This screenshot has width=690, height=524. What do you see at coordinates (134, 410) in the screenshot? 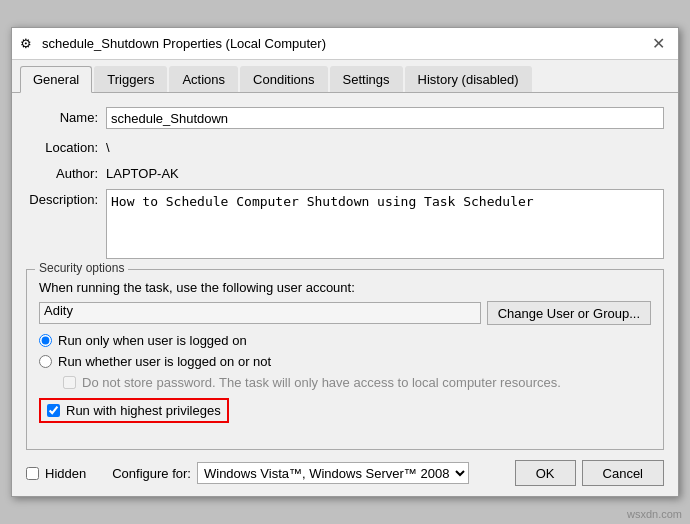
I see `privileges-highlight: Run with highest privileges` at bounding box center [134, 410].